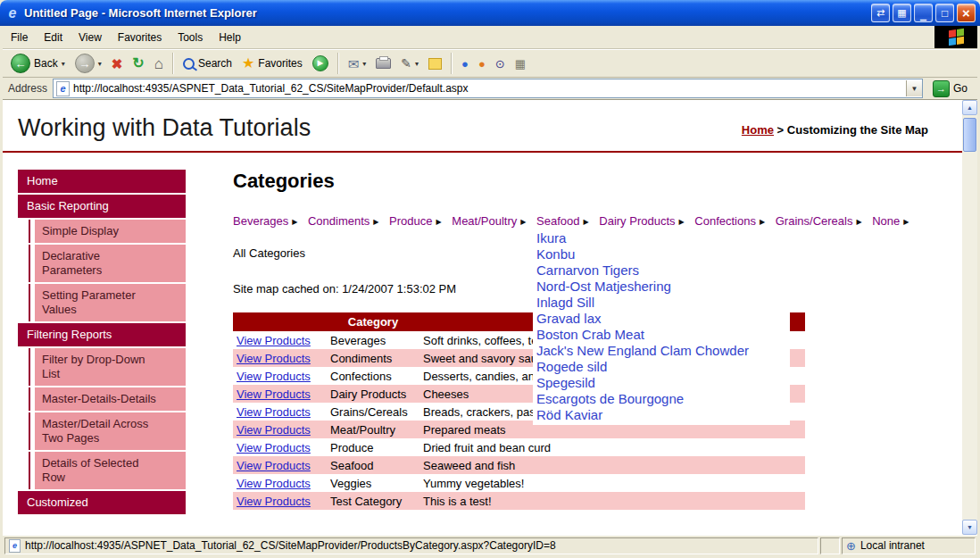 Image resolution: width=980 pixels, height=558 pixels. What do you see at coordinates (102, 206) in the screenshot?
I see `sidebar-item-basic-reporting: Basic Reporting` at bounding box center [102, 206].